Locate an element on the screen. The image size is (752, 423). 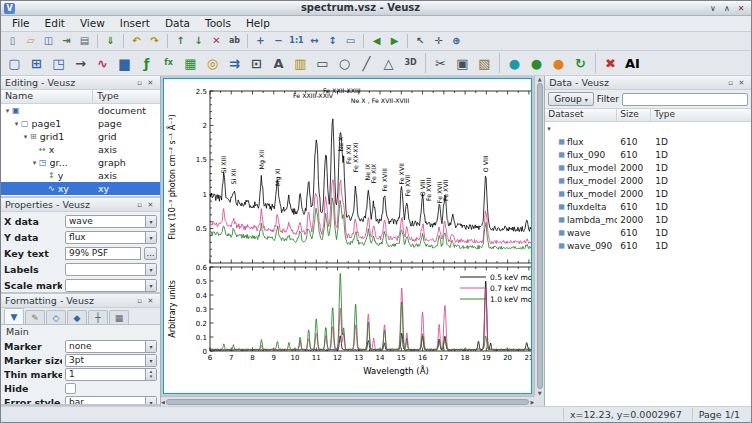
filter-input is located at coordinates (685, 100).